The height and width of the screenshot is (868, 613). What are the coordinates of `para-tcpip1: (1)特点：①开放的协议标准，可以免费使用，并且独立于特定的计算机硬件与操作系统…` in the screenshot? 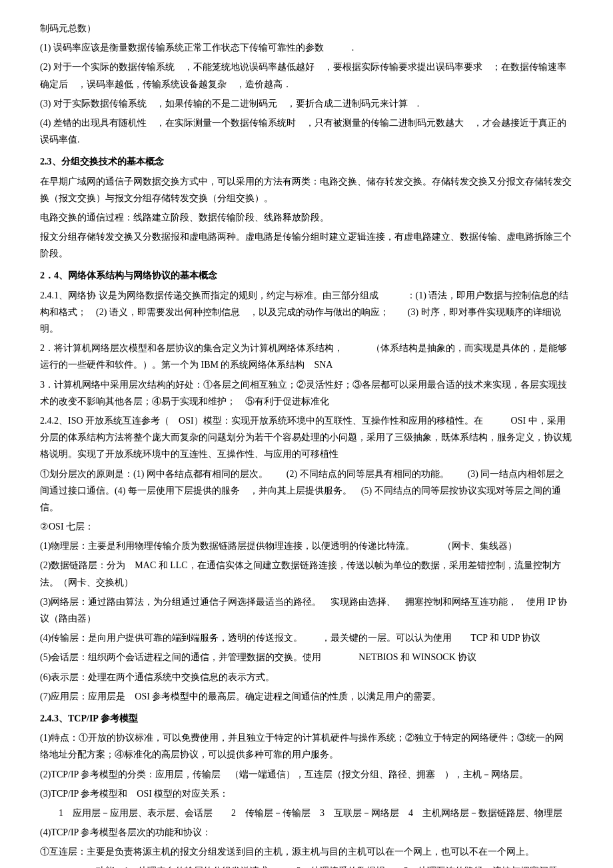 It's located at (306, 746).